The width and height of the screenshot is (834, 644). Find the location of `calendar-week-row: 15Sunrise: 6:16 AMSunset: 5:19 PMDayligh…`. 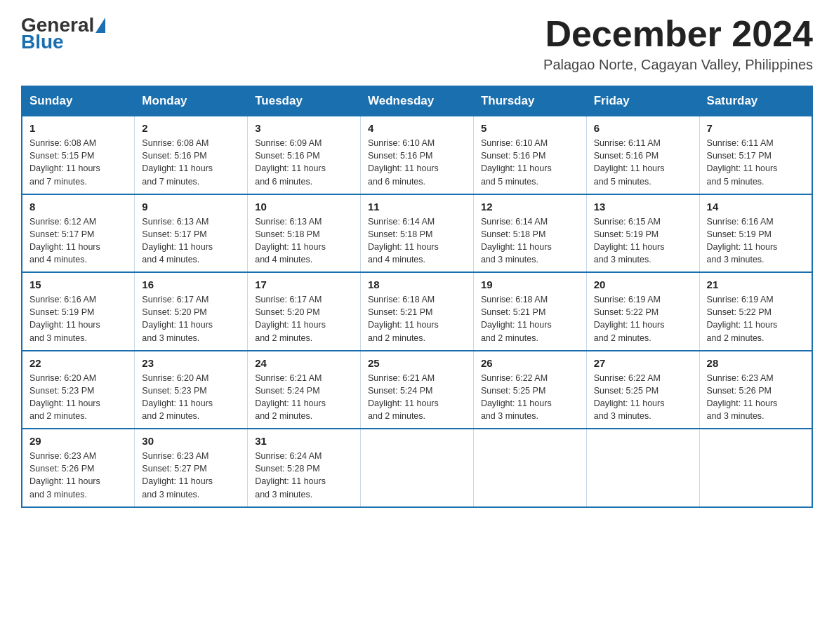

calendar-week-row: 15Sunrise: 6:16 AMSunset: 5:19 PMDayligh… is located at coordinates (417, 311).